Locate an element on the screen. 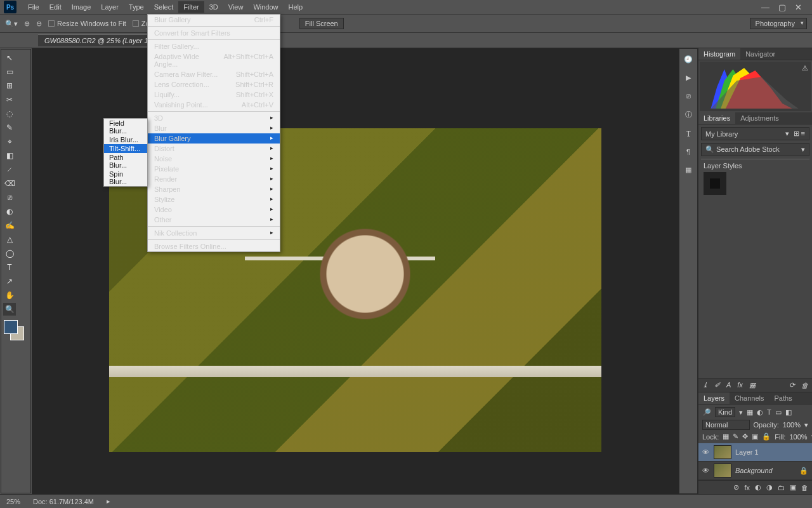 This screenshot has height=508, width=812. new-layer-icon: ▣ is located at coordinates (793, 488).